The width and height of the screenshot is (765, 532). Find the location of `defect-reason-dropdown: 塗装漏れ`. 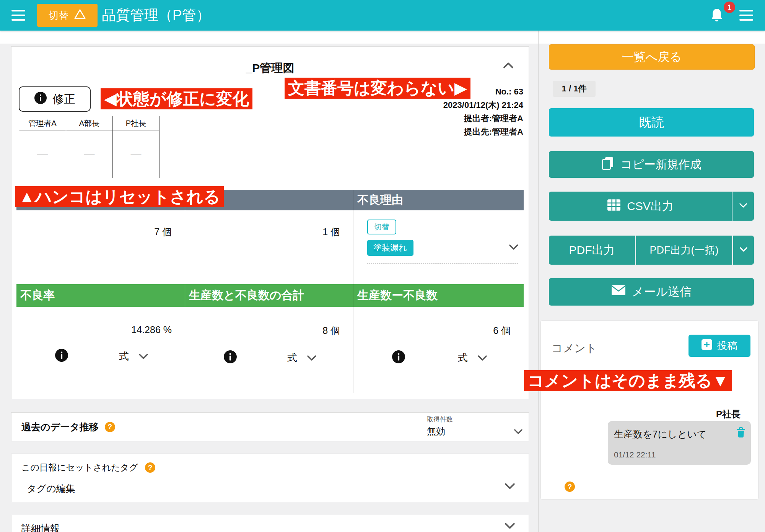

defect-reason-dropdown: 塗装漏れ is located at coordinates (443, 248).